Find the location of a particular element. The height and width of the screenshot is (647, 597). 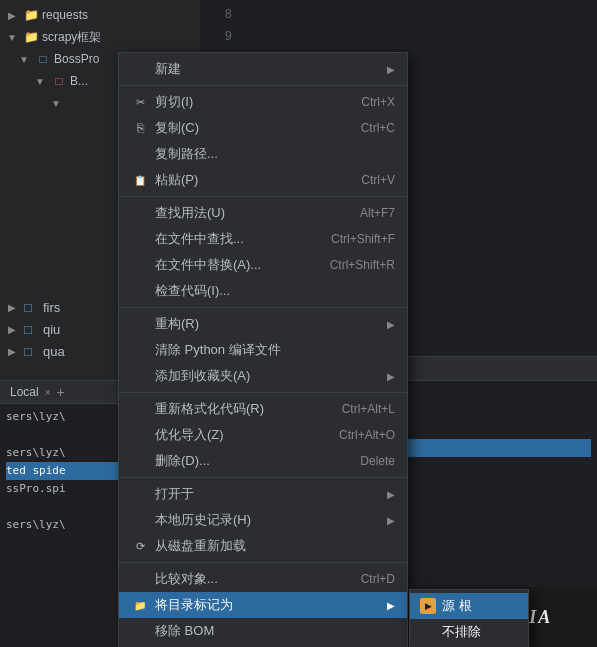

menu-item-label: 复制(C) is located at coordinates (258, 128).